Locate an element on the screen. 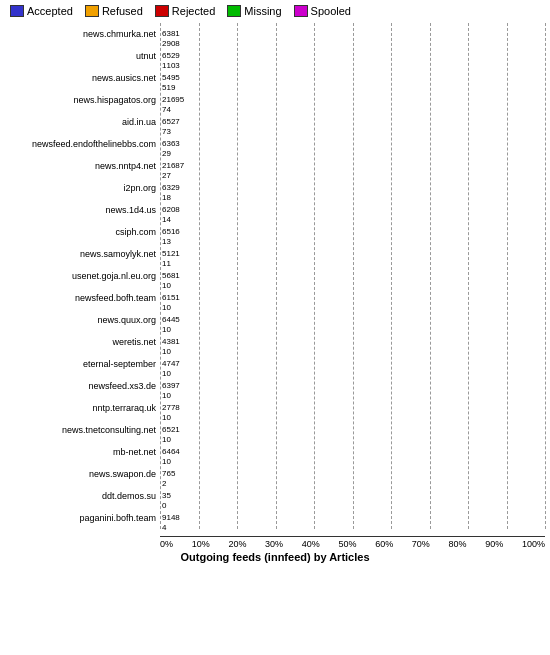 The width and height of the screenshot is (550, 655). y-axis-label: csiph.com is located at coordinates (82, 232).